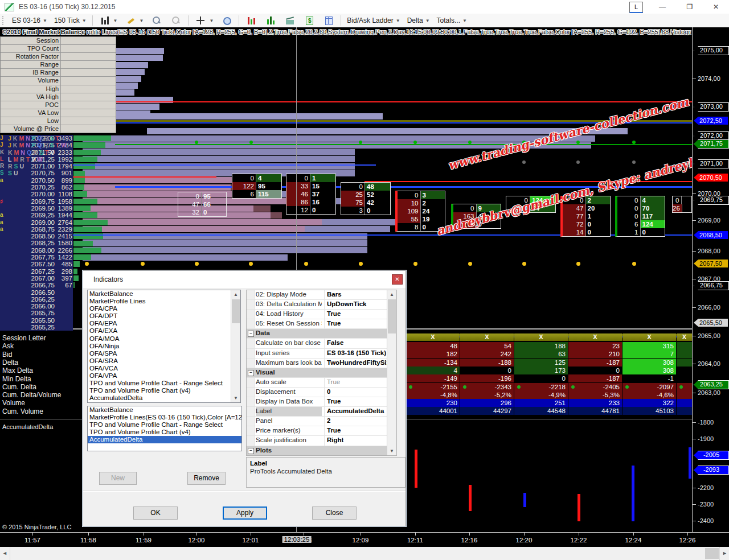  Describe the element at coordinates (164, 384) in the screenshot. I see `available-indicator-item: TPO and Volume Profile Chart - Range Sel…` at that location.